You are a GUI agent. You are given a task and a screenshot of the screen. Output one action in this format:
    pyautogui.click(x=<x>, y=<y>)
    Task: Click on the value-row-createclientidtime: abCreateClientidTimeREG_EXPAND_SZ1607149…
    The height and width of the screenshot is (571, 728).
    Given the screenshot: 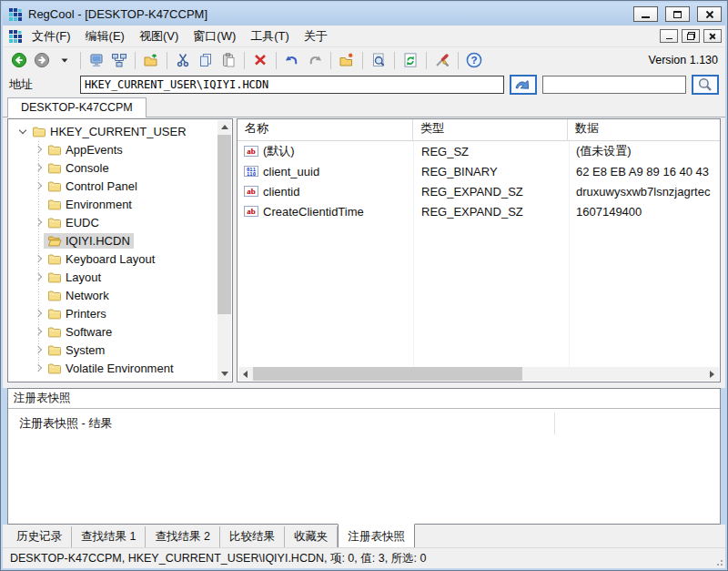 What is the action you would take?
    pyautogui.click(x=479, y=211)
    